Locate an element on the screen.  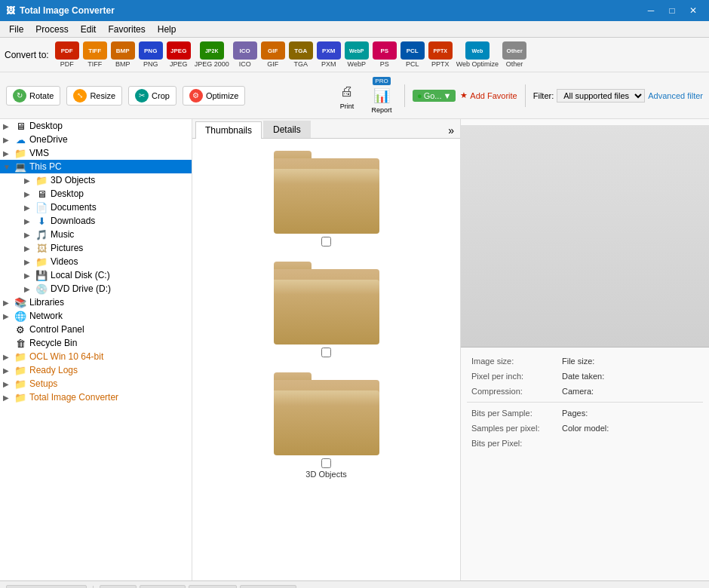
format-pdf: PDF PDF is located at coordinates (67, 54).